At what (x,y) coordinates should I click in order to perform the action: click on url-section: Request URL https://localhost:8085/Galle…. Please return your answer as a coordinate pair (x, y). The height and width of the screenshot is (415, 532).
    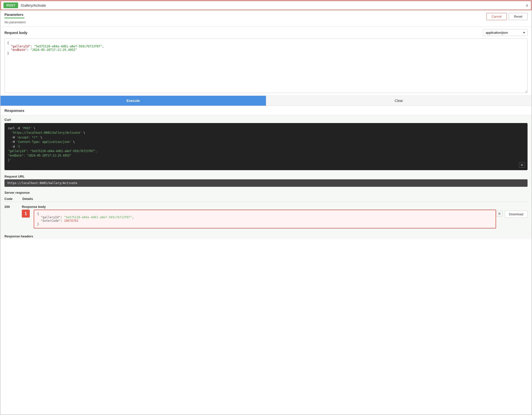
    Looking at the image, I should click on (266, 181).